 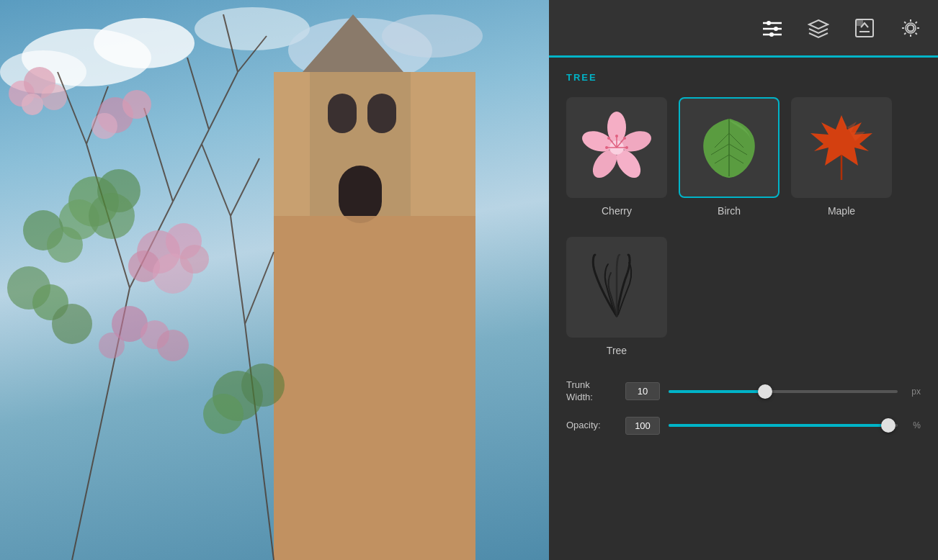 What do you see at coordinates (914, 392) in the screenshot?
I see `trunk-width-unit: px` at bounding box center [914, 392].